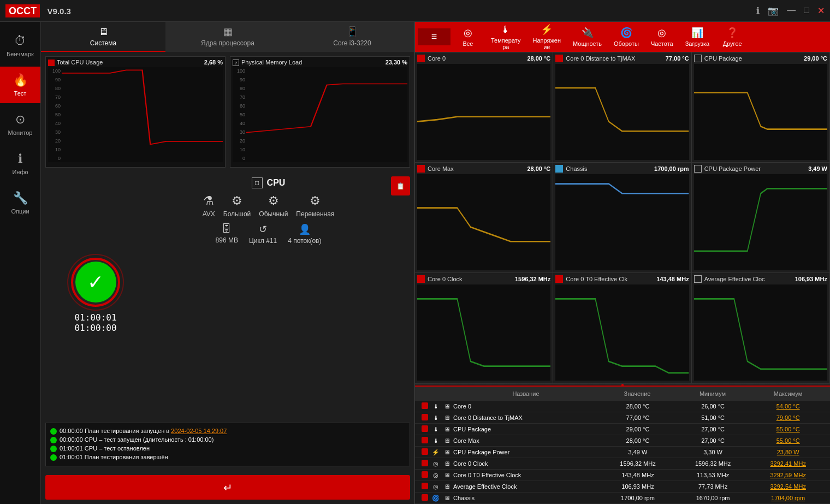 This screenshot has height=504, width=830. Describe the element at coordinates (773, 11) in the screenshot. I see `screenshot-icon: 📷` at that location.